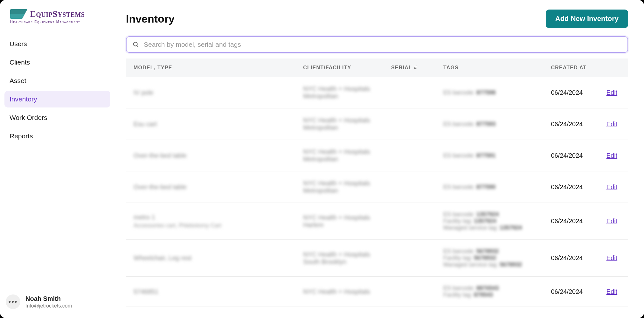 The width and height of the screenshot is (644, 318). What do you see at coordinates (146, 292) in the screenshot?
I see `cell-model: 5746851` at bounding box center [146, 292].